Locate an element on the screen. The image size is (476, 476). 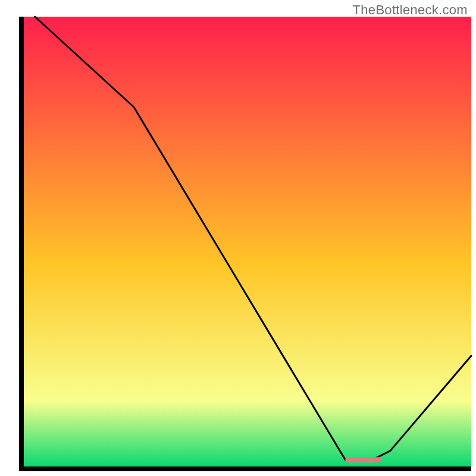
optimal-range-marker is located at coordinates (363, 459).